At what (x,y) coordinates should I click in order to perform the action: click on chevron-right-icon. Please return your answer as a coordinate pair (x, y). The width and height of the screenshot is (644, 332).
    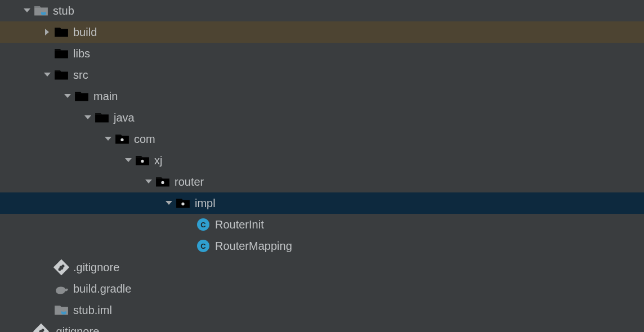
    Looking at the image, I should click on (47, 32).